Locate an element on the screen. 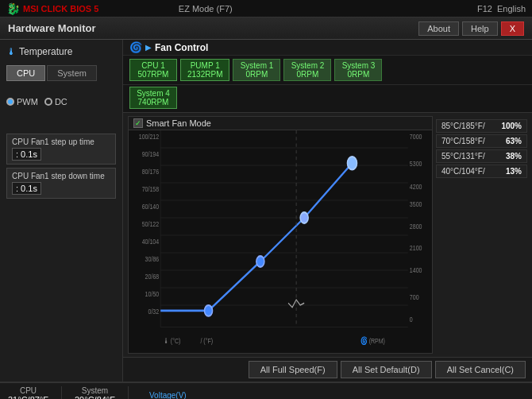 This screenshot has height=399, width=532. voltage-section-label: Voltage(V) is located at coordinates (168, 394).